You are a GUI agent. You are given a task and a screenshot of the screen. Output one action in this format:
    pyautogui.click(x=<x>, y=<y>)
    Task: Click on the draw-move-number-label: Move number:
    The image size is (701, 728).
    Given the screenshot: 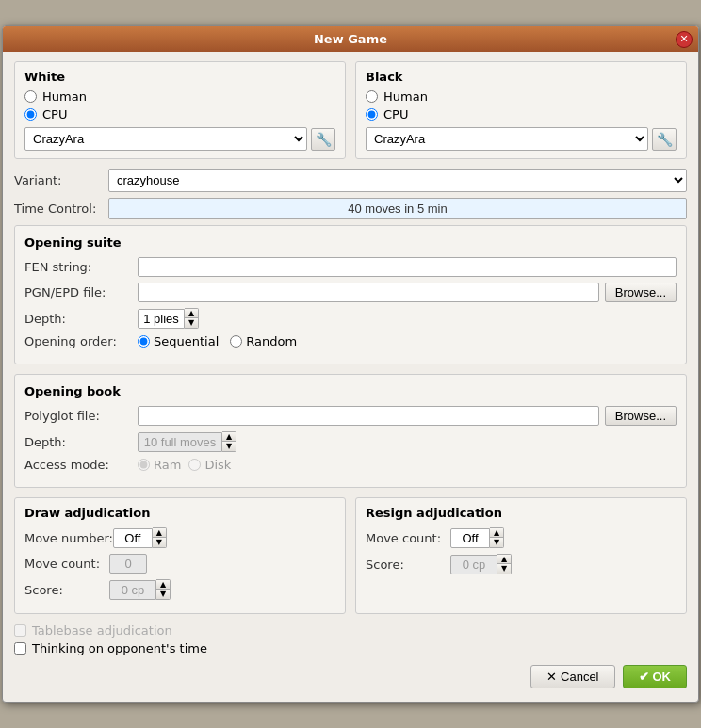 What is the action you would take?
    pyautogui.click(x=69, y=539)
    